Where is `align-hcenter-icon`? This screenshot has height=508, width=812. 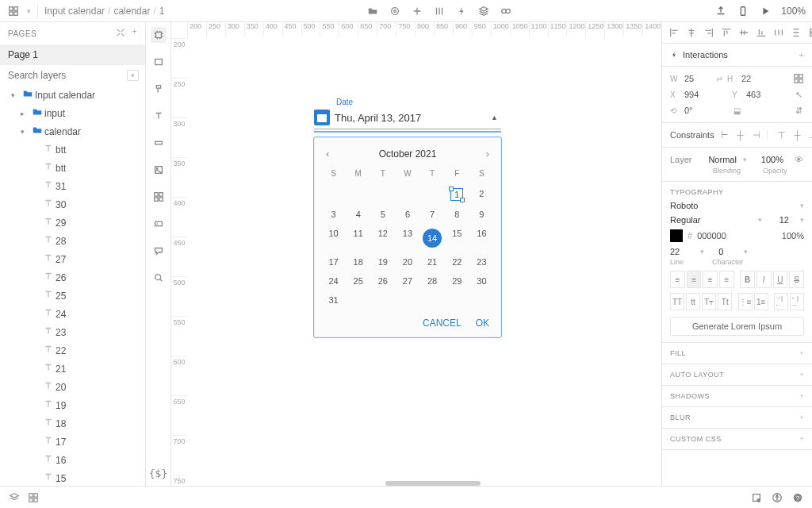
align-hcenter-icon is located at coordinates (691, 33).